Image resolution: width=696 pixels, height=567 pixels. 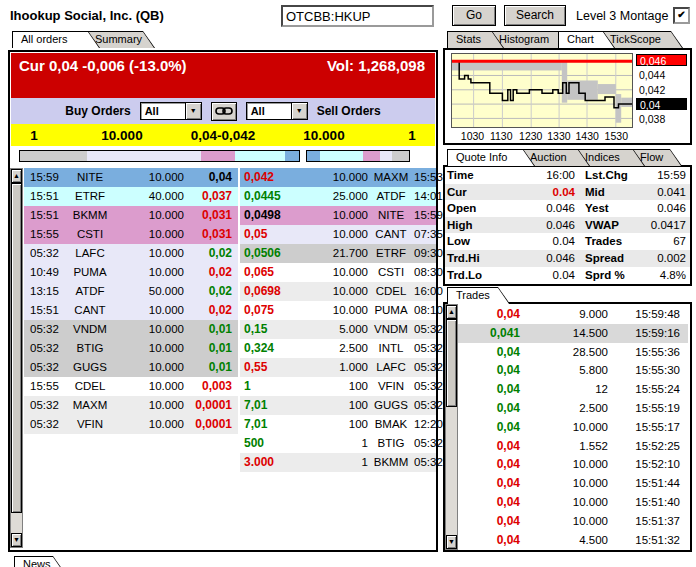 I want to click on tab-all-orders: All orders, so click(x=56, y=40).